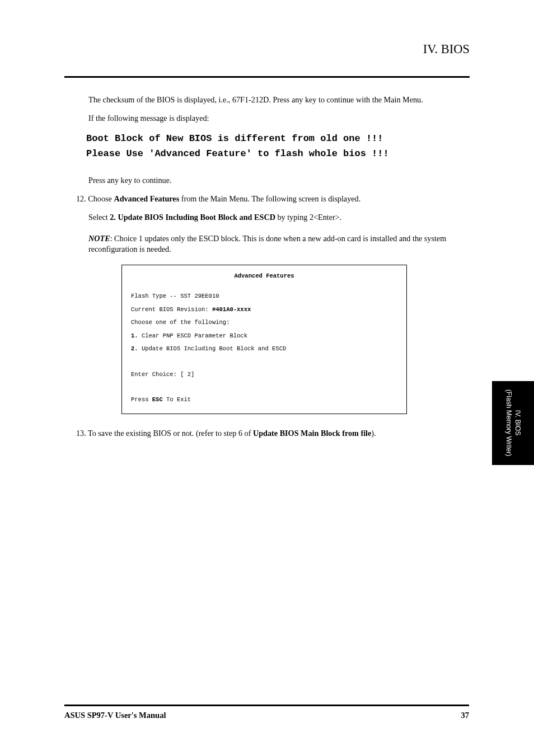  I want to click on note-paragraph: NOTE: Choice 1 updates only the ESCD blo…, so click(267, 244).